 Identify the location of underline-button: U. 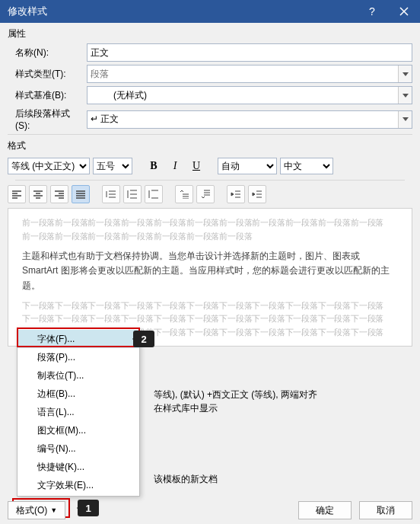
(196, 166).